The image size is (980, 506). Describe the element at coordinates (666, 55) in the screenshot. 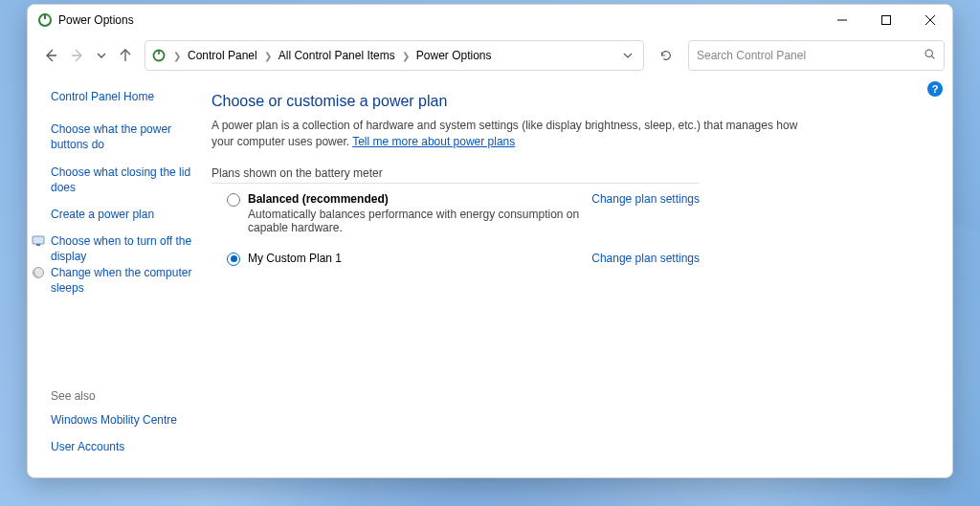

I see `refresh-button` at that location.